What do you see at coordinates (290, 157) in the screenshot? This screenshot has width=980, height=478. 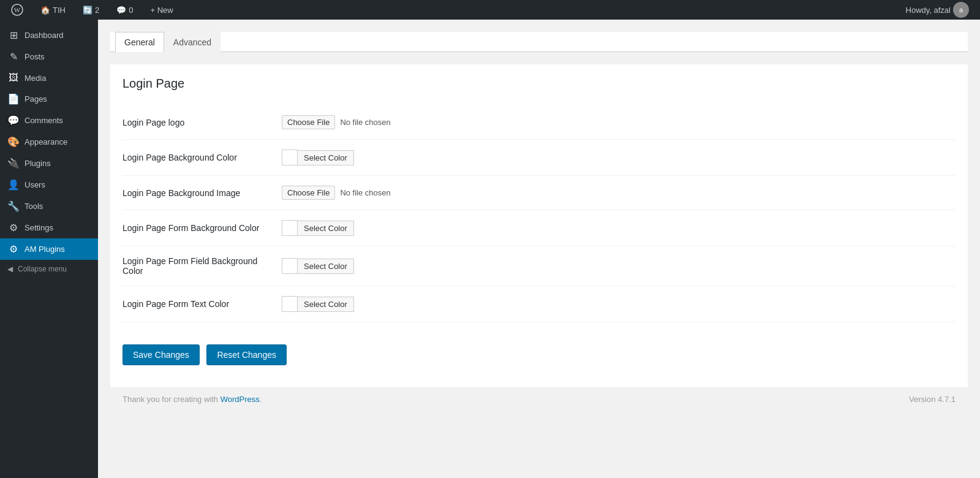 I see `color-swatch-bg` at bounding box center [290, 157].